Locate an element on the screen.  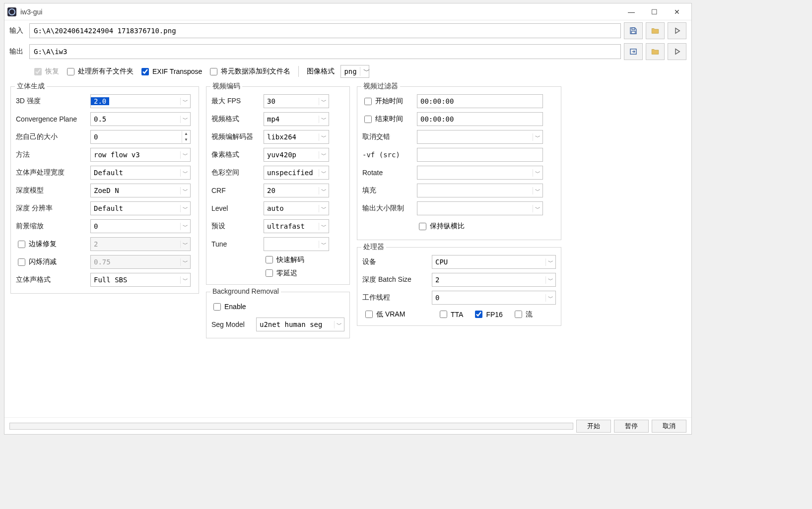
own-size-spinner: ▲▼ is located at coordinates (140, 137).